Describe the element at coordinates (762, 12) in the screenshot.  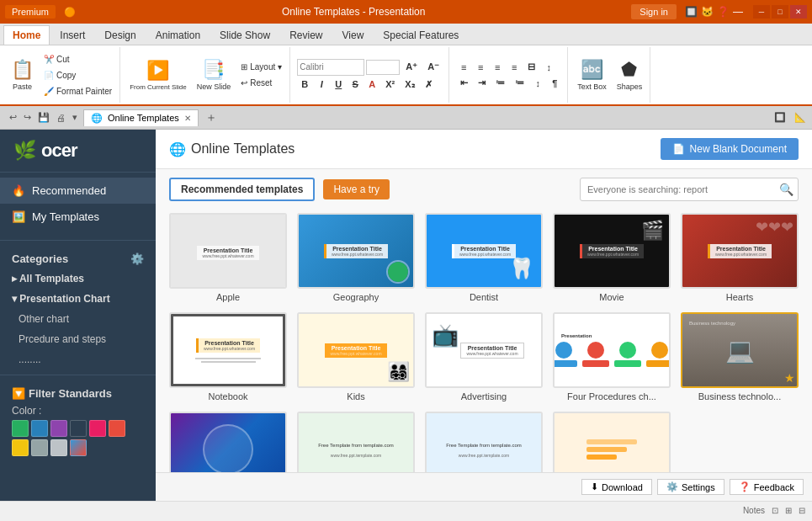
I see `minimize-button: ─` at that location.